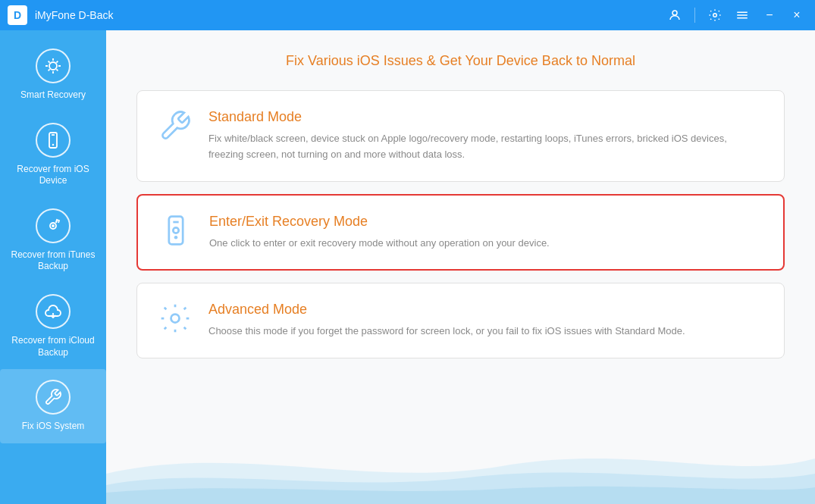 The image size is (815, 504). Describe the element at coordinates (53, 241) in the screenshot. I see `sidebar-item-recover-itunes: Recover from iTunes Backup` at that location.